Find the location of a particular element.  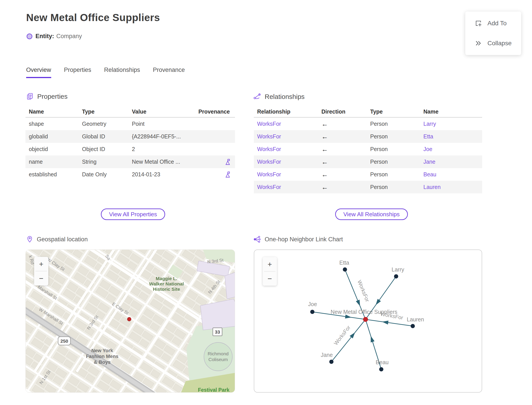

entity-name-link: Joe is located at coordinates (453, 149).